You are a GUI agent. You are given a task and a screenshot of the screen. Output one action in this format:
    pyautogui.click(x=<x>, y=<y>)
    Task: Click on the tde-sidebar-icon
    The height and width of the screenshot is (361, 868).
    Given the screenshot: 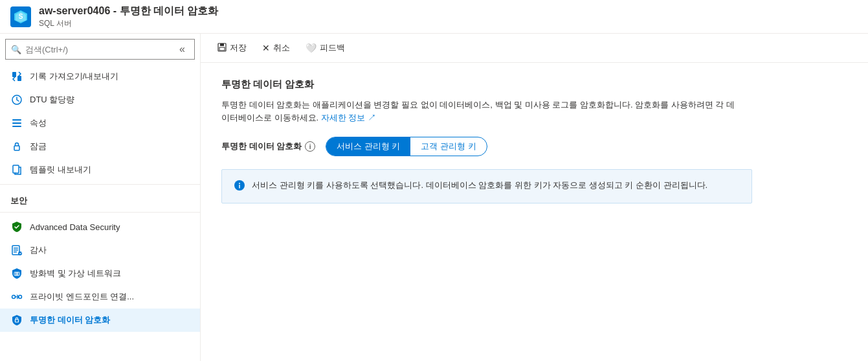 What is the action you would take?
    pyautogui.click(x=17, y=320)
    